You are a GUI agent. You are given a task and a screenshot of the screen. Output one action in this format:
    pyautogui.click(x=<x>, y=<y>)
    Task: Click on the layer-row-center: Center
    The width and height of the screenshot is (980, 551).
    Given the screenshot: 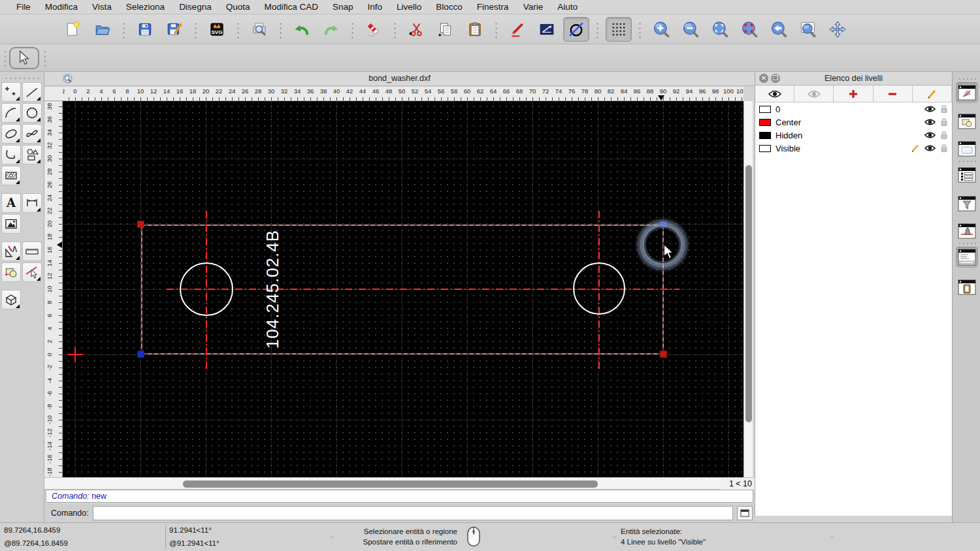 What is the action you would take?
    pyautogui.click(x=853, y=122)
    